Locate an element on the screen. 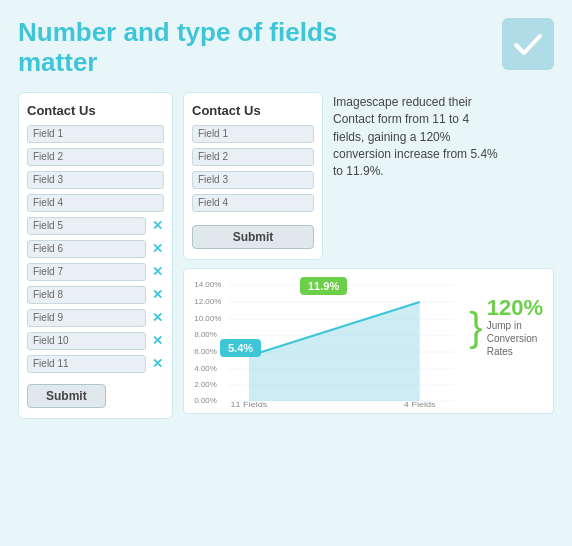  low-value-bubble: 5.4% is located at coordinates (240, 348).